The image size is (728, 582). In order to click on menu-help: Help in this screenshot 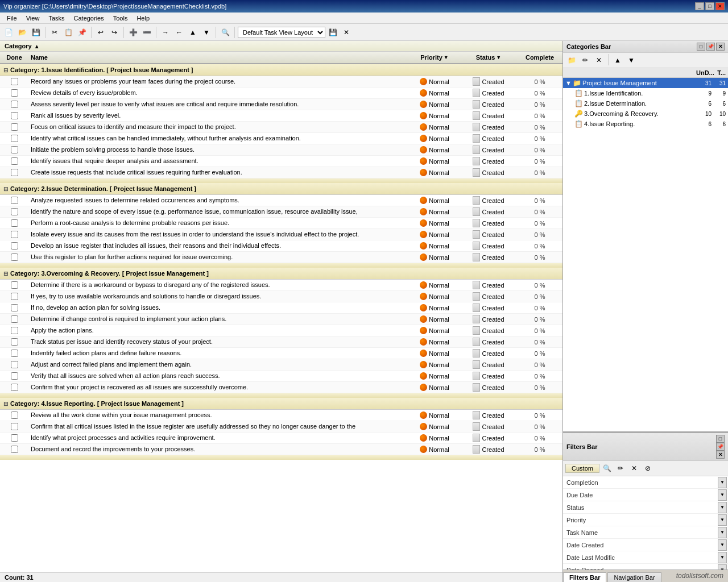, I will do `click(143, 18)`.